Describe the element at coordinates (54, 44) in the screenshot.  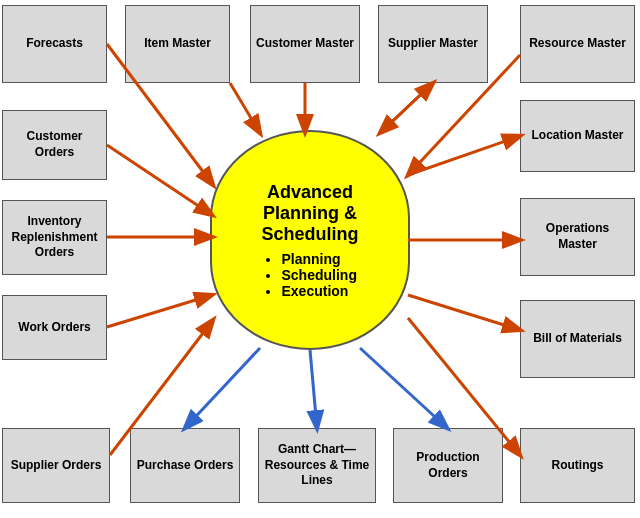
I see `box-forecasts: Forecasts` at that location.